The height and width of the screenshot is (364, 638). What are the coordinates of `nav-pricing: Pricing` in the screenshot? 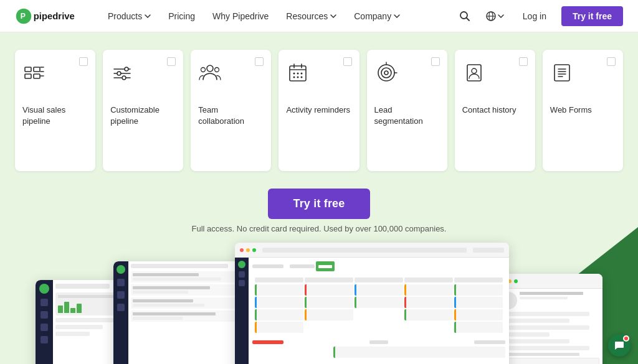 It's located at (182, 16).